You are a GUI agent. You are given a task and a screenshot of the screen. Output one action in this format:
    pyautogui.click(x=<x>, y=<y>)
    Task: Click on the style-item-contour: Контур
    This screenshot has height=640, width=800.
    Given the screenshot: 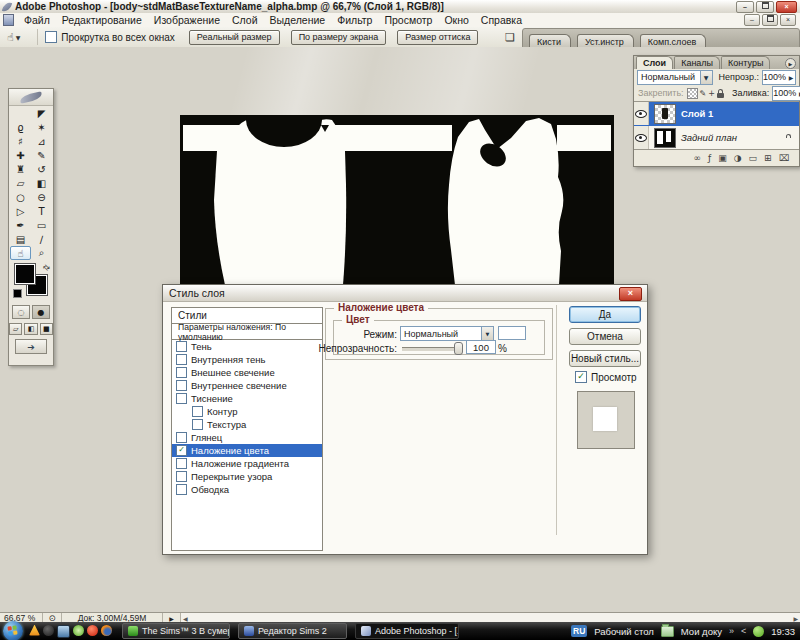 What is the action you would take?
    pyautogui.click(x=247, y=412)
    